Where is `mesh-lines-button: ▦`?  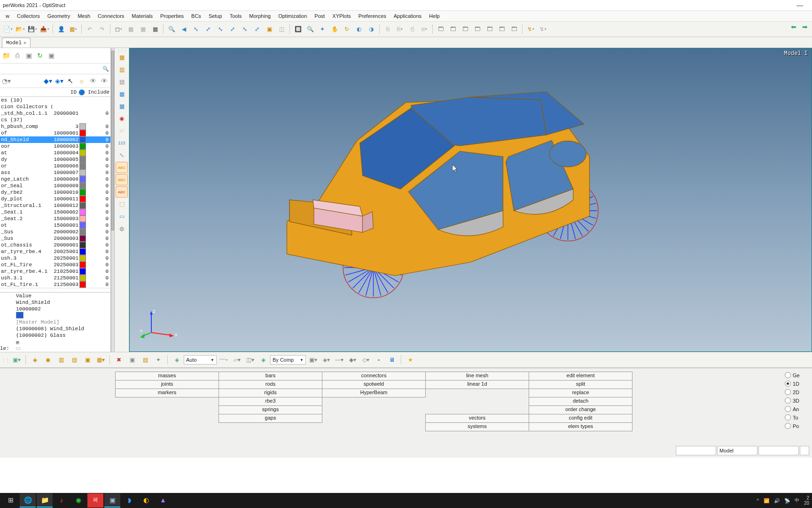
mesh-lines-button: ▦ is located at coordinates (155, 29).